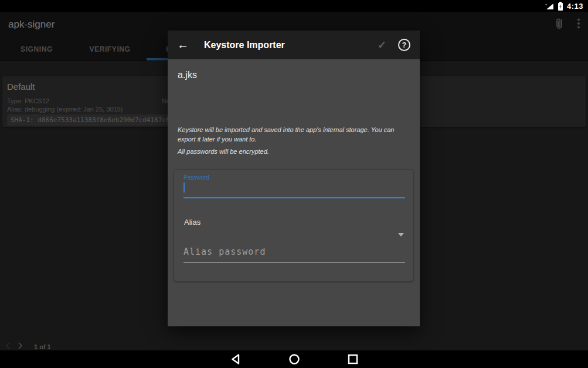 The width and height of the screenshot is (588, 368). I want to click on battery-charging-icon, so click(560, 6).